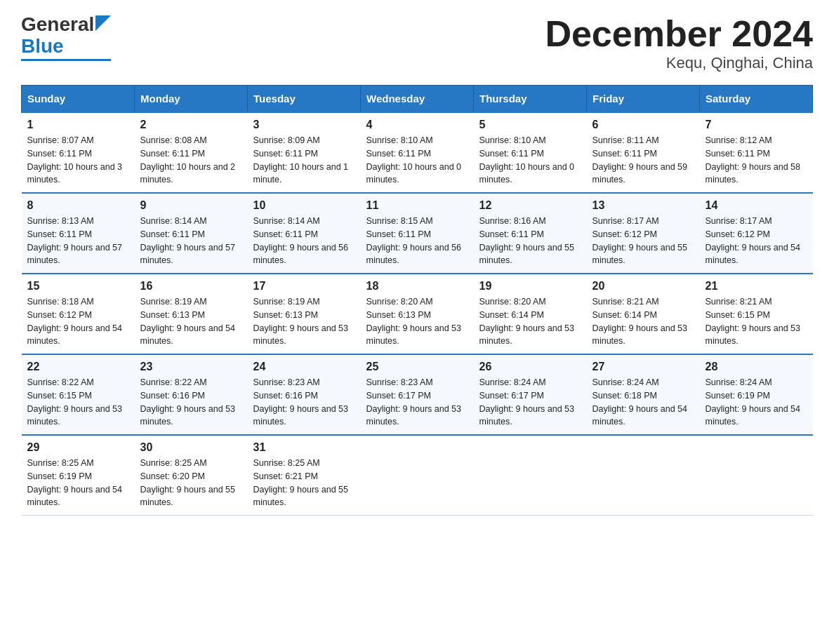 Image resolution: width=834 pixels, height=644 pixels. What do you see at coordinates (305, 483) in the screenshot?
I see `day-info: Sunrise: 8:25 AM Sunset: 6:21 PM Dayligh…` at bounding box center [305, 483].